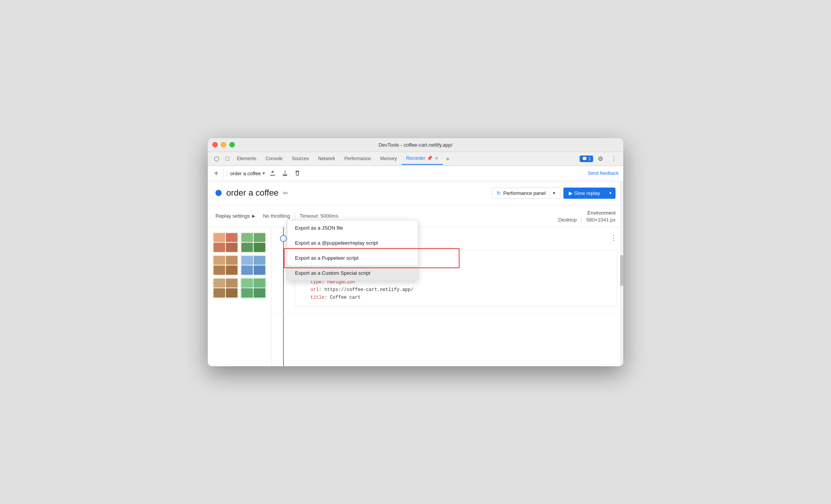  What do you see at coordinates (590, 159) in the screenshot?
I see `feedback-count: 1` at bounding box center [590, 159].